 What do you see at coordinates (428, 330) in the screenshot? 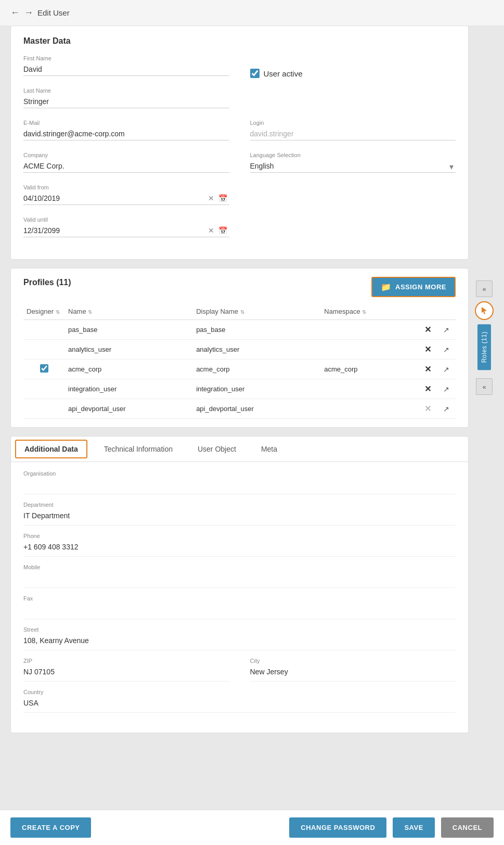
I see `remove-cell-0: ✕` at bounding box center [428, 330].